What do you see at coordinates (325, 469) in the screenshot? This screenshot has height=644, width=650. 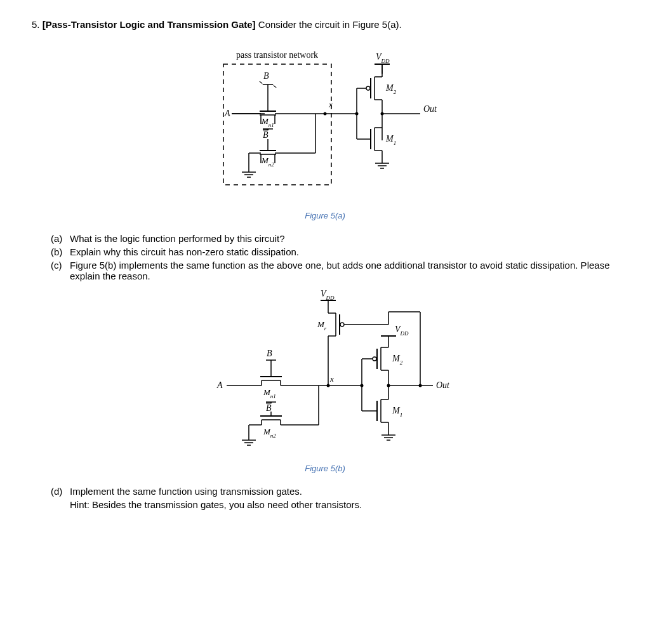 I see `figure-5b-caption: Figure 5(b)` at bounding box center [325, 469].